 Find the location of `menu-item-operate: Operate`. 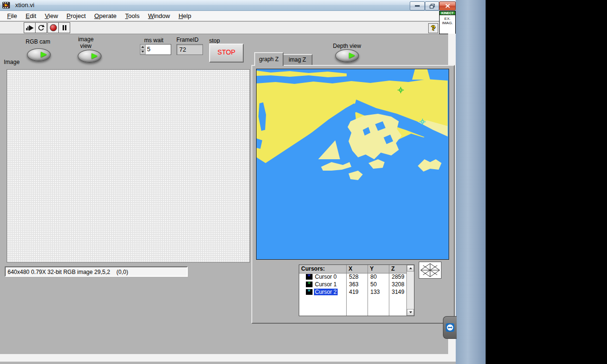

menu-item-operate: Operate is located at coordinates (105, 16).